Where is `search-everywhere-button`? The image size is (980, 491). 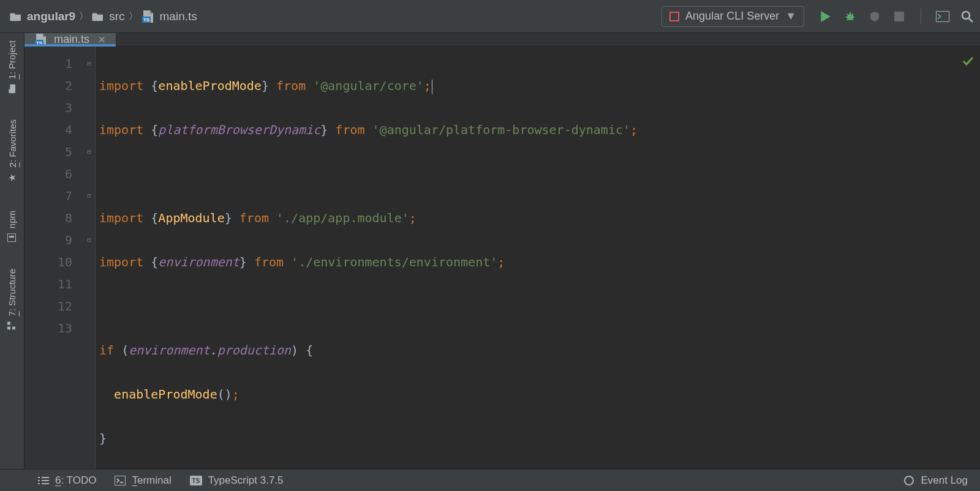
search-everywhere-button is located at coordinates (967, 17).